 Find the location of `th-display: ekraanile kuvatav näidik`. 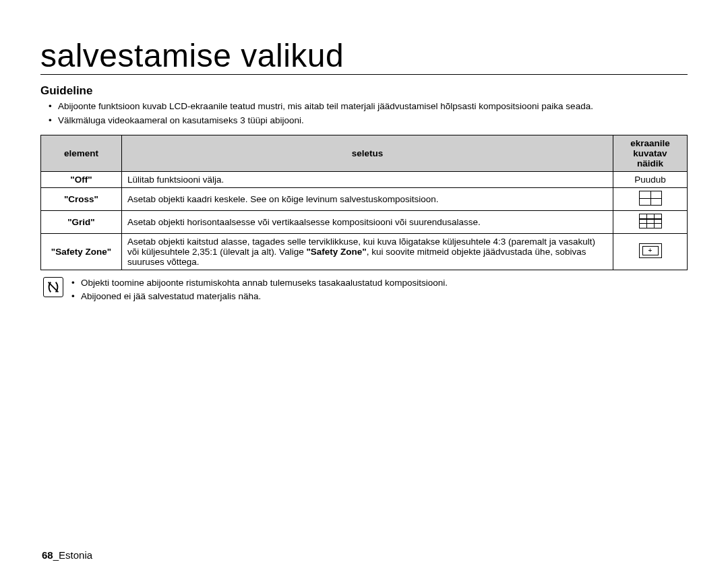

th-display: ekraanile kuvatav näidik is located at coordinates (650, 153).